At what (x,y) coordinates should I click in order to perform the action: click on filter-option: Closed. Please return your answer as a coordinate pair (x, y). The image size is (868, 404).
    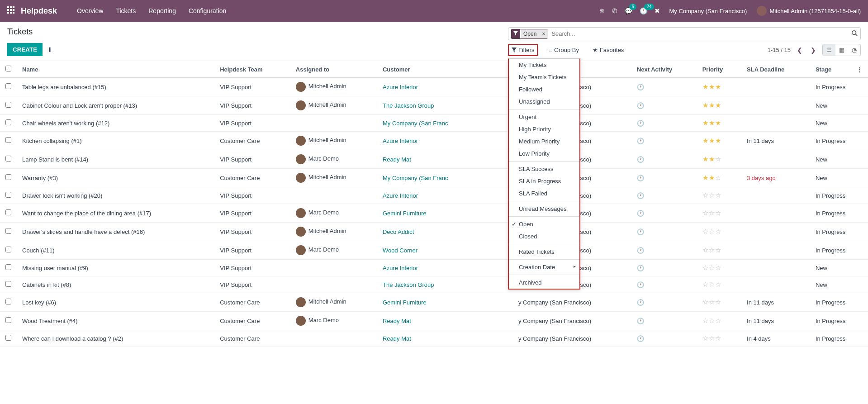
    Looking at the image, I should click on (544, 236).